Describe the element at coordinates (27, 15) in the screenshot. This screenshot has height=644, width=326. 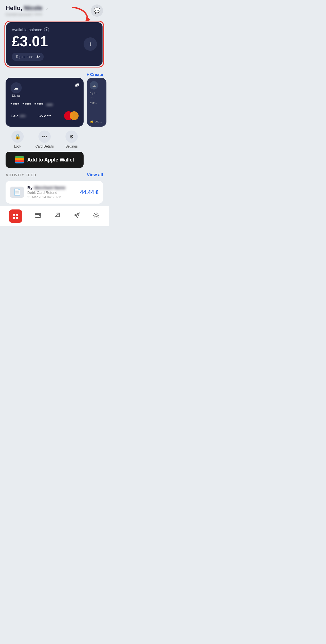
I see `account-subtitle: Current account • ••••••` at that location.